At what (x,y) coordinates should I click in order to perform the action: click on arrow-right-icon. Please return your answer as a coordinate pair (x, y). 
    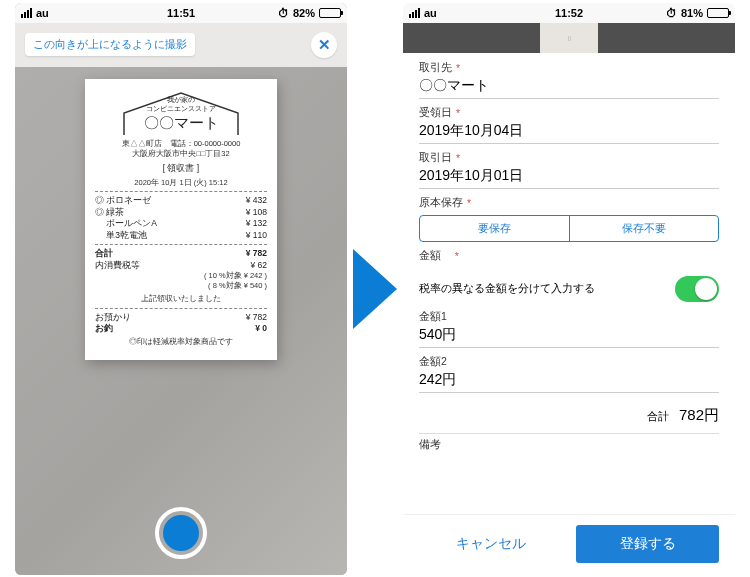
    Looking at the image, I should click on (375, 289).